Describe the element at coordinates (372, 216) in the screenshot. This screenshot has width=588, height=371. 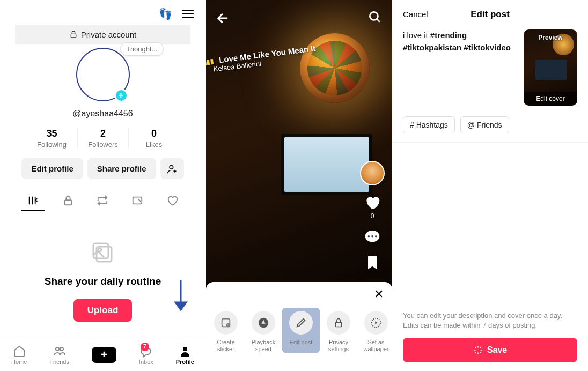
I see `like-count: 0` at that location.